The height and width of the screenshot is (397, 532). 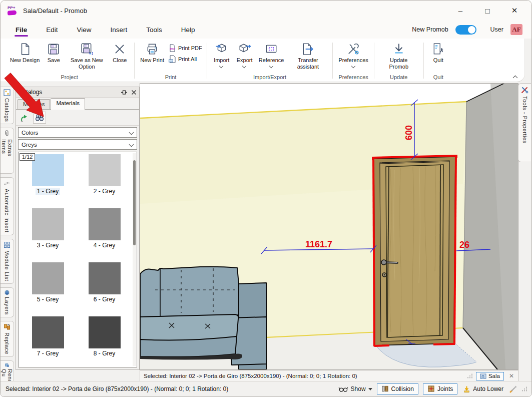 What do you see at coordinates (271, 66) in the screenshot?
I see `reference-dropdown-chevron` at bounding box center [271, 66].